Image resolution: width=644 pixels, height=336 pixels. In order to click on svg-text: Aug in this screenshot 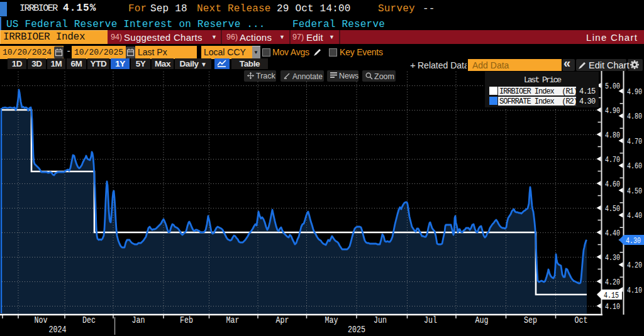, I will do `click(482, 320)`.